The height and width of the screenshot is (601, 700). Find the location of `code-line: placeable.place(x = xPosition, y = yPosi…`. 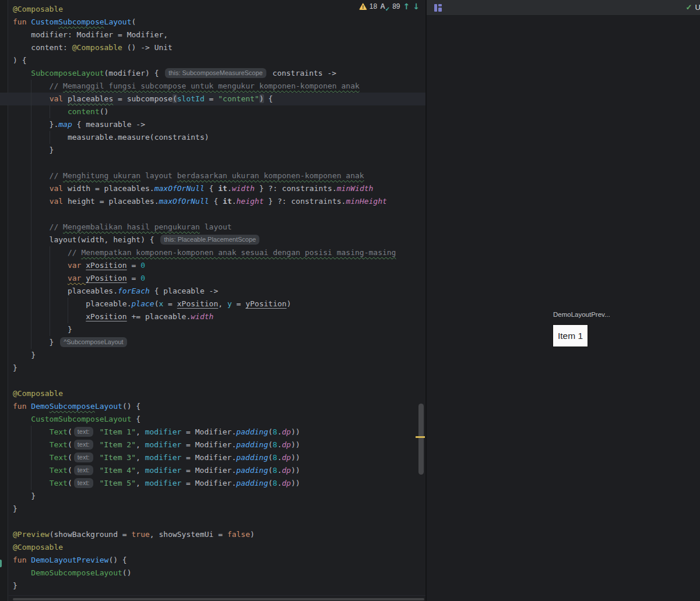

code-line: placeable.place(x = xPosition, y = yPosi… is located at coordinates (213, 304).